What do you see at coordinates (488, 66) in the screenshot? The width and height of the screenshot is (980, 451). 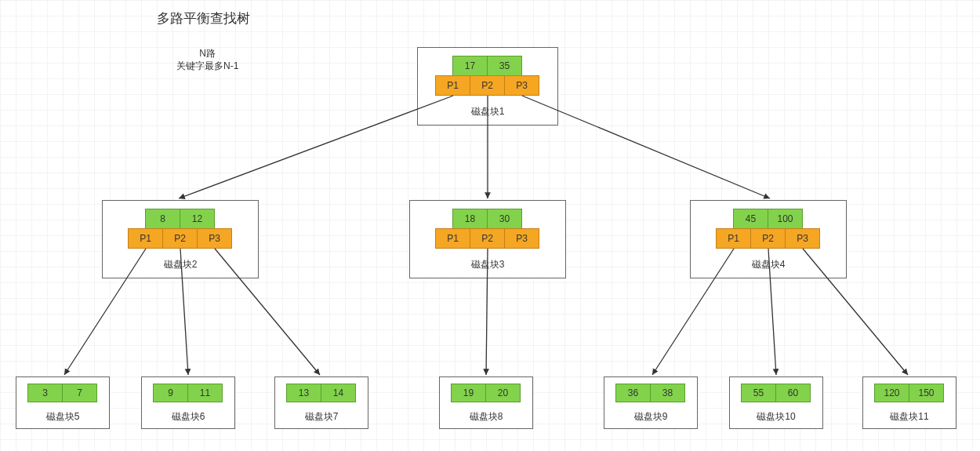 I see `keys-row: 17 35` at bounding box center [488, 66].